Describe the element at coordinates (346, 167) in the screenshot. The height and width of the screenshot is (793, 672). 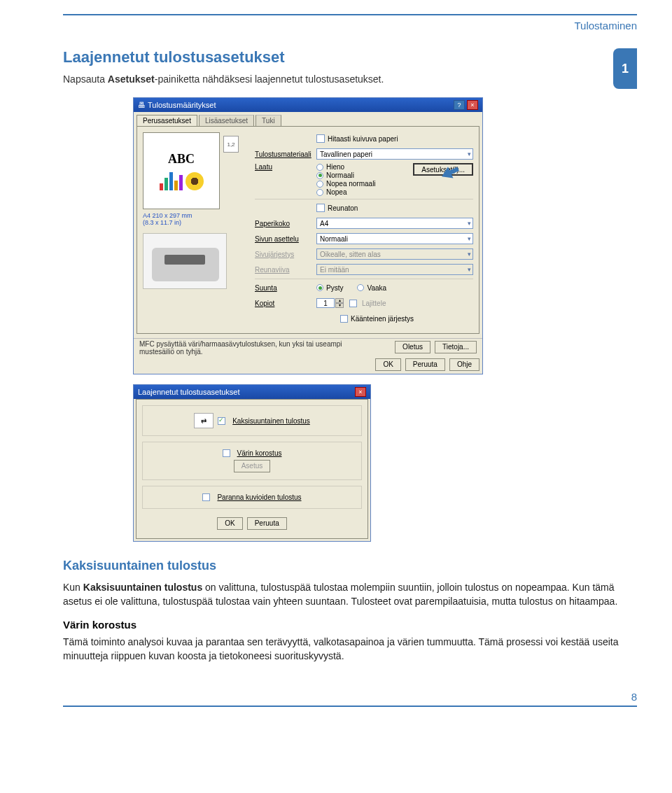
I see `quality-fine: Hieno` at that location.